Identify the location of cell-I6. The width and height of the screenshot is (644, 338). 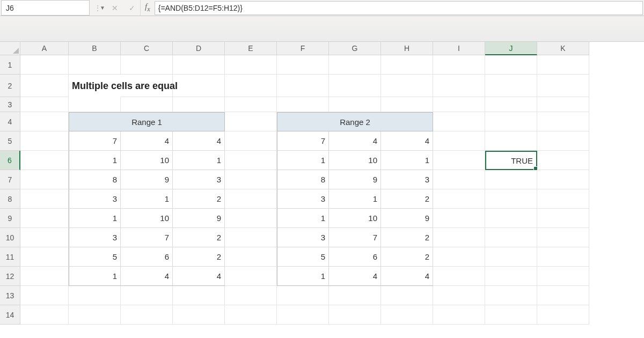
(459, 160).